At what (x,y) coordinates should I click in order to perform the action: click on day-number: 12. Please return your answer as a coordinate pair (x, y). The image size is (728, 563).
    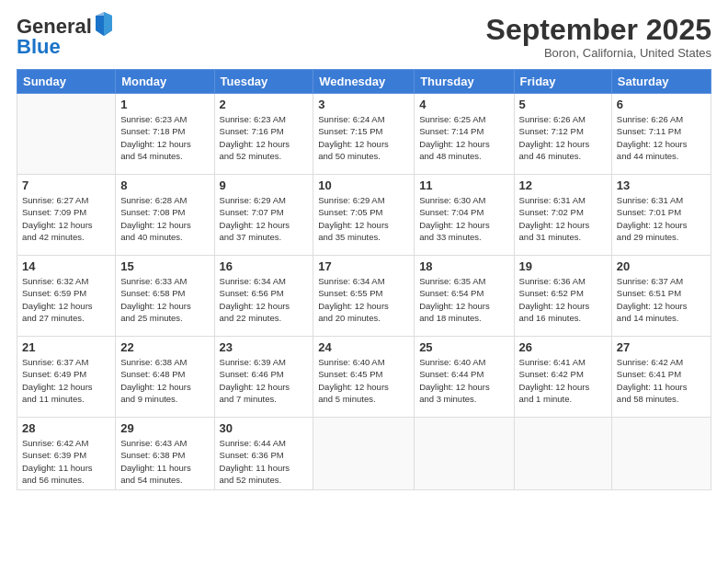
    Looking at the image, I should click on (563, 186).